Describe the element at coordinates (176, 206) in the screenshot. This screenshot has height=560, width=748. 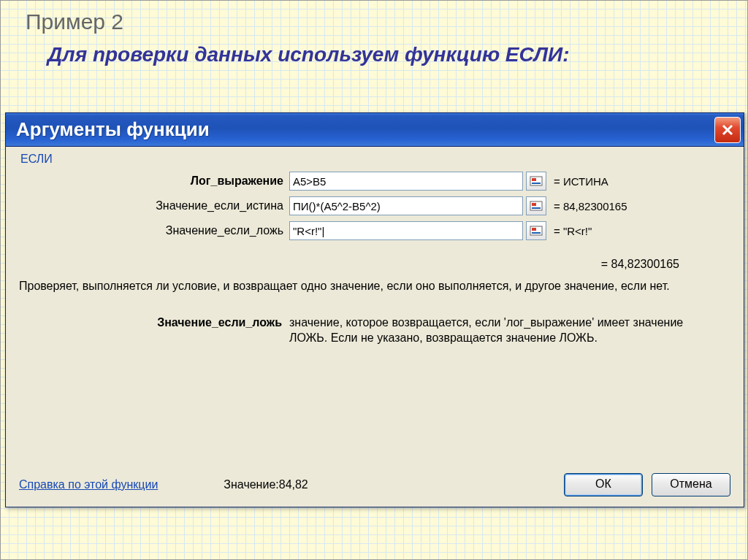
I see `argument-label: Значение_если_истина` at that location.